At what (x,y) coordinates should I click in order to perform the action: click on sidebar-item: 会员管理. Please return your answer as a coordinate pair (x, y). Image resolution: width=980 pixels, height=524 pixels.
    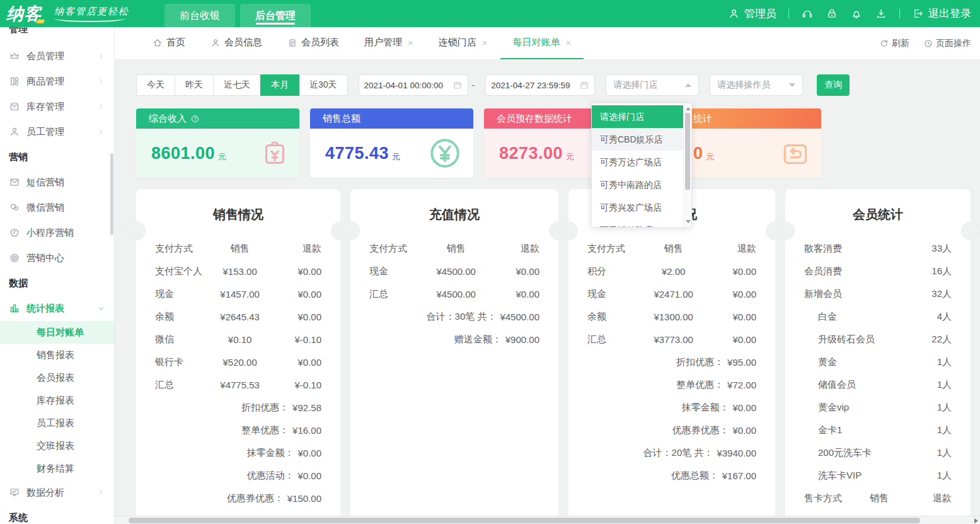
    Looking at the image, I should click on (57, 56).